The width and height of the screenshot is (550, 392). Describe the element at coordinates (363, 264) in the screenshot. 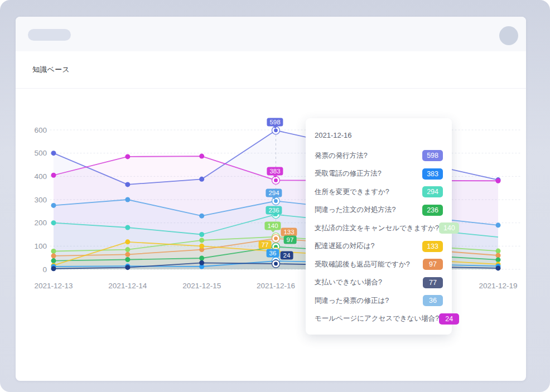

I see `tooltip-row-label: 受取確認後も返品可能ですか?` at that location.